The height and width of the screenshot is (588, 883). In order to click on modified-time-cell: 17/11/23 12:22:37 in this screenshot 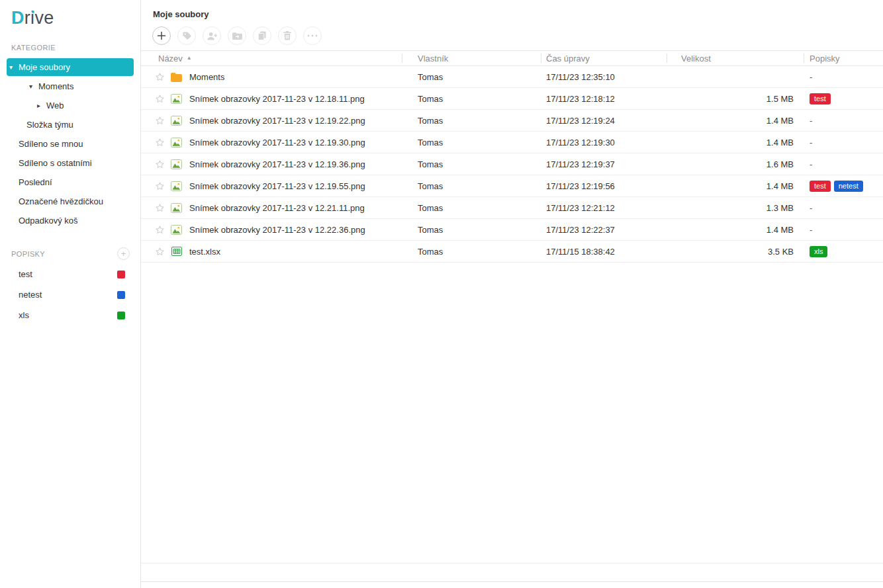, I will do `click(604, 230)`.